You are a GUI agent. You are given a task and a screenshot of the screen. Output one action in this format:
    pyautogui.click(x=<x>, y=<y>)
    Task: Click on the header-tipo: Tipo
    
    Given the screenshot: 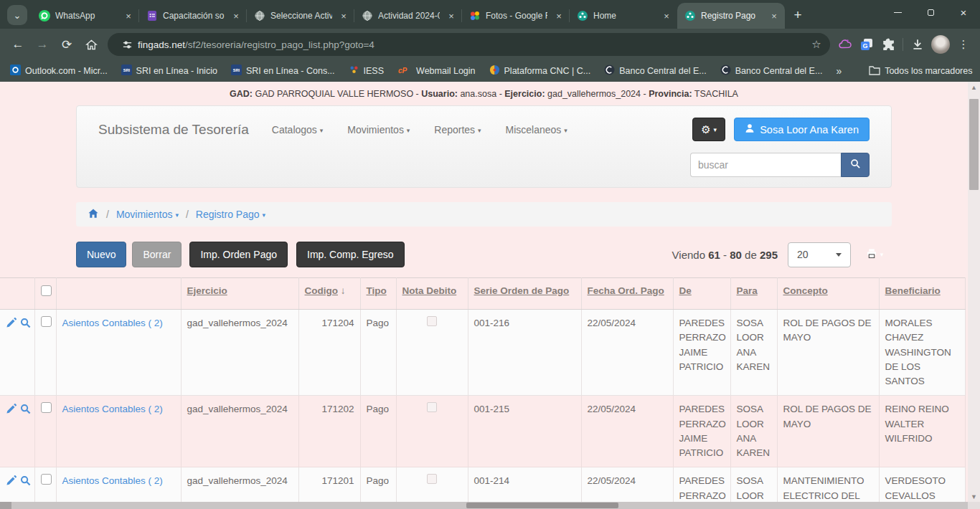 What is the action you would take?
    pyautogui.click(x=378, y=294)
    